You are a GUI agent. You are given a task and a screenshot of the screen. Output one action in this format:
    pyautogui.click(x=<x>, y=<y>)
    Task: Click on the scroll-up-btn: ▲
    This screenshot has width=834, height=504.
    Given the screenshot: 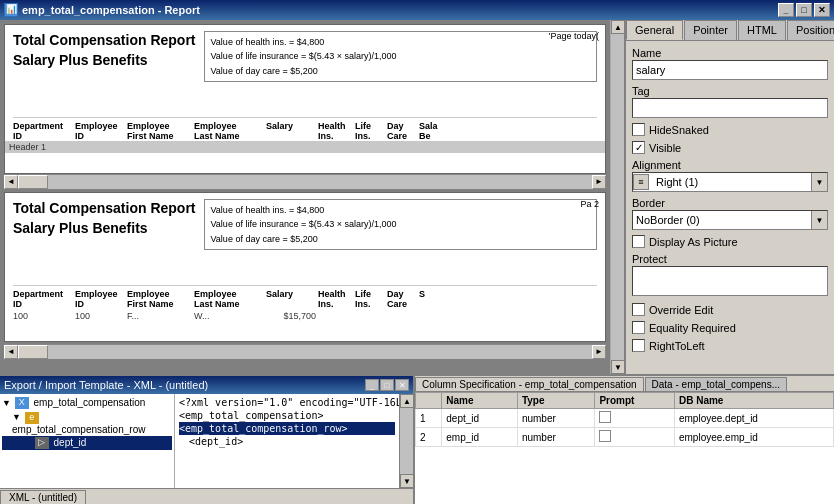 What is the action you would take?
    pyautogui.click(x=618, y=27)
    